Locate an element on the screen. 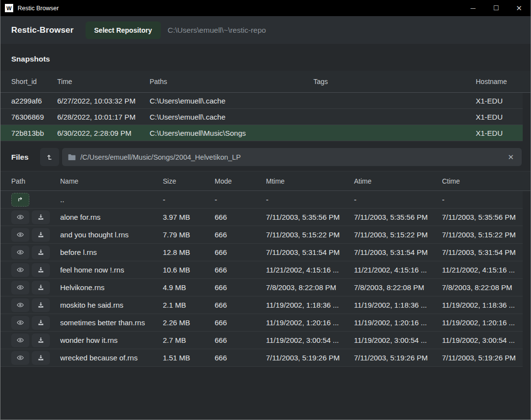 This screenshot has height=420, width=531. clear-path-button: ✕ is located at coordinates (510, 157).